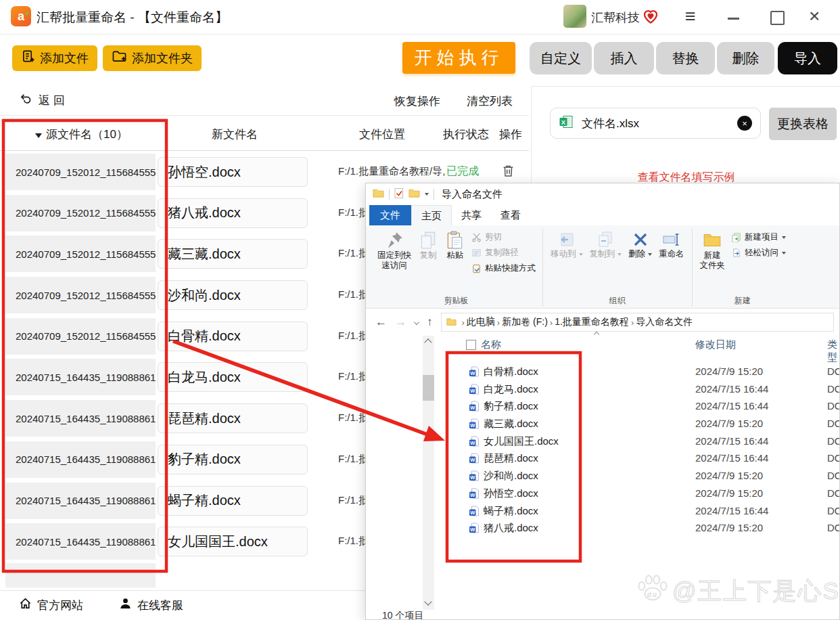 The height and width of the screenshot is (620, 840). Describe the element at coordinates (808, 58) in the screenshot. I see `tab-import: 导入` at that location.